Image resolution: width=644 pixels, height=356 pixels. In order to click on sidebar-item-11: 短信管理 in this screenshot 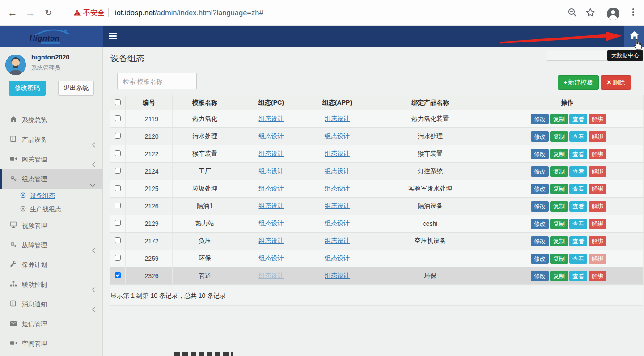, I will do `click(51, 324)`.